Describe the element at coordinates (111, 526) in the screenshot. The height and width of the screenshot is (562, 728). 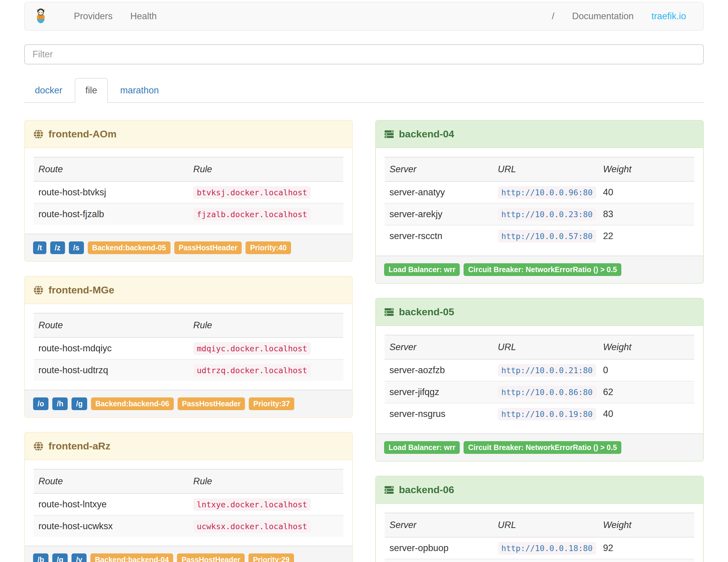
I see `route-name: route-host-ucwksx` at that location.